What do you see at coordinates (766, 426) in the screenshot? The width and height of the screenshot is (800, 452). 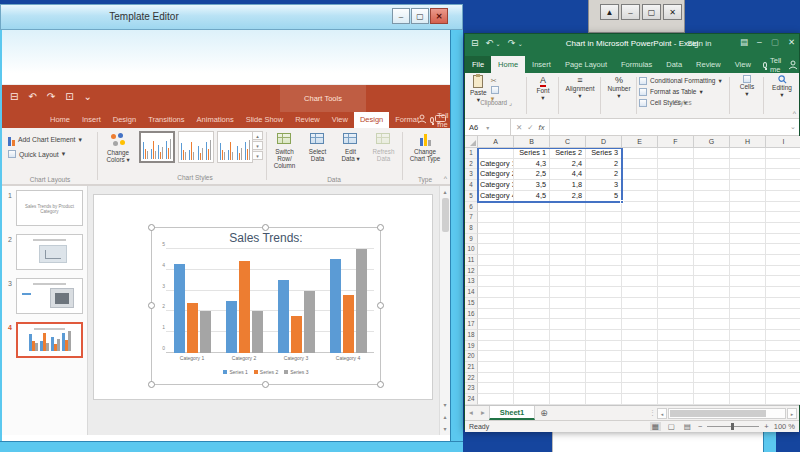 I see `zoom-in-button: +` at bounding box center [766, 426].